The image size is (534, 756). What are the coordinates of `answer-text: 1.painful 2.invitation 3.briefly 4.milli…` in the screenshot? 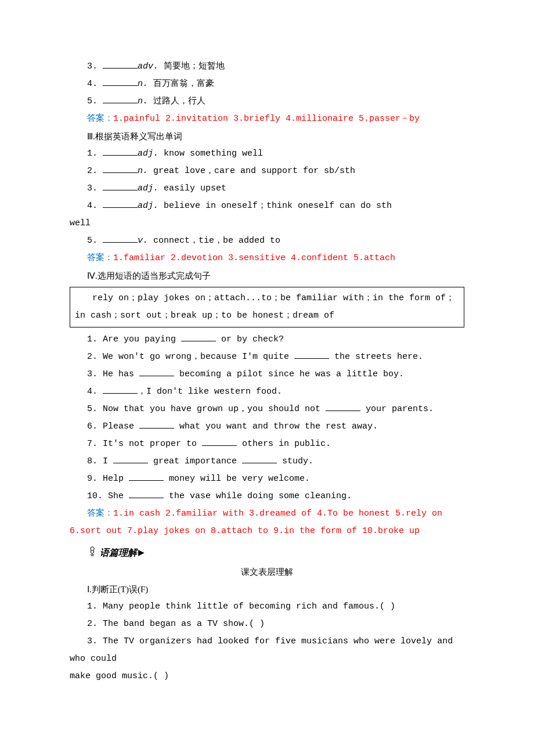 It's located at (266, 118).